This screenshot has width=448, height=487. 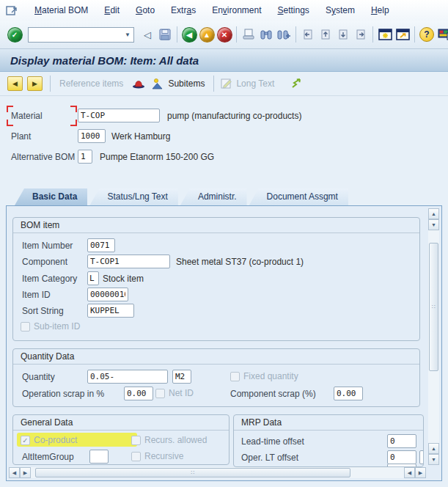 What do you see at coordinates (296, 84) in the screenshot?
I see `validity-button` at bounding box center [296, 84].